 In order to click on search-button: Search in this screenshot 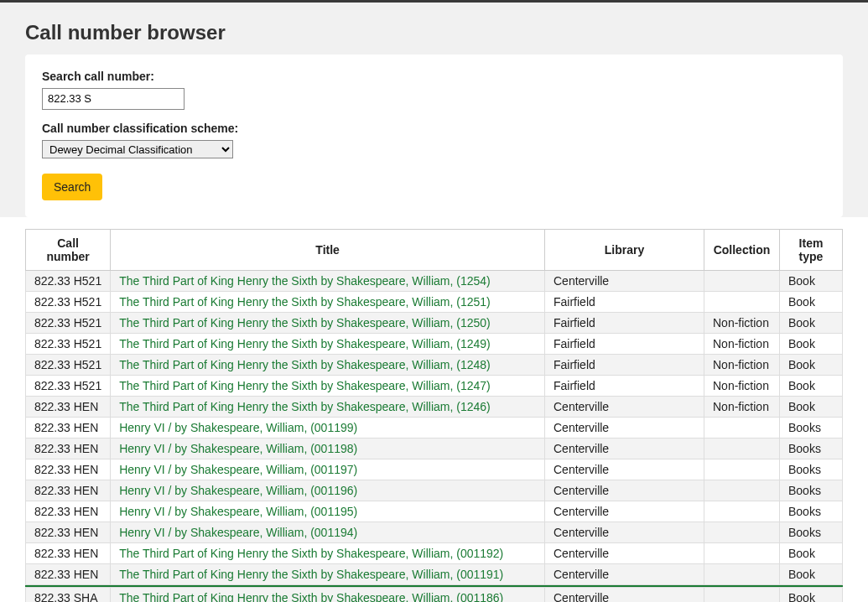, I will do `click(72, 187)`.